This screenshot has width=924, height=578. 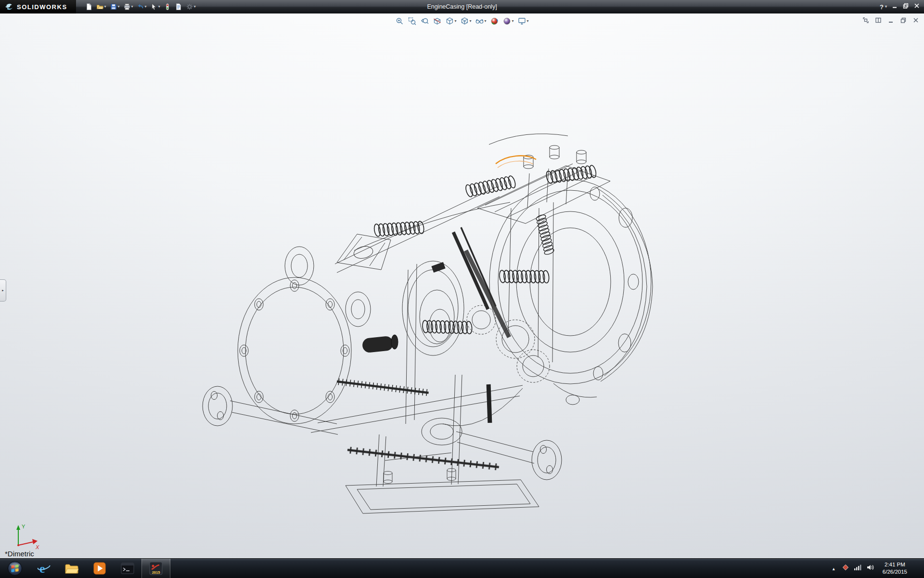 What do you see at coordinates (89, 7) in the screenshot?
I see `new-document-button` at bounding box center [89, 7].